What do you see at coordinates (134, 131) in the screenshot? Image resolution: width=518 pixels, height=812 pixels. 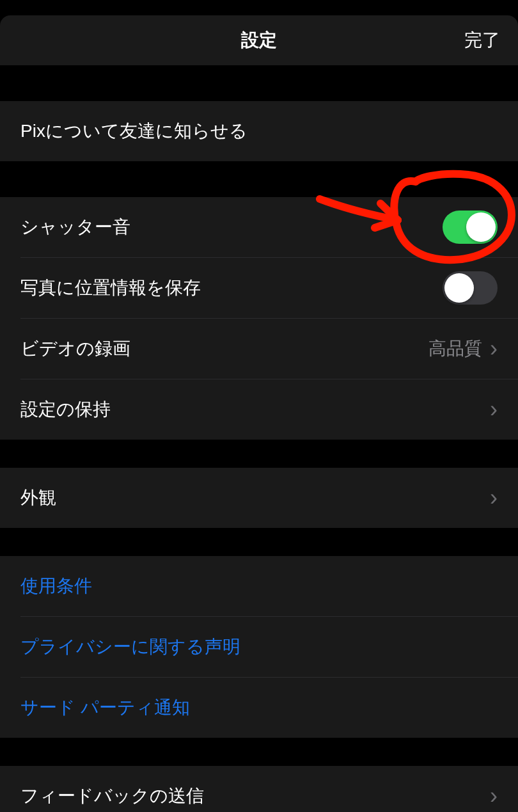 I see `share-label: Pixについて友達に知らせる` at bounding box center [134, 131].